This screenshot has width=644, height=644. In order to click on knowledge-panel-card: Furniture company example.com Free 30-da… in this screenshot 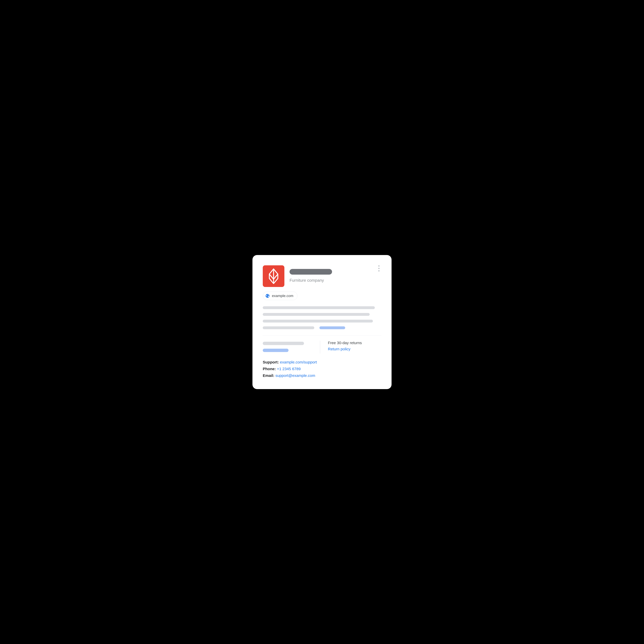, I will do `click(322, 322)`.